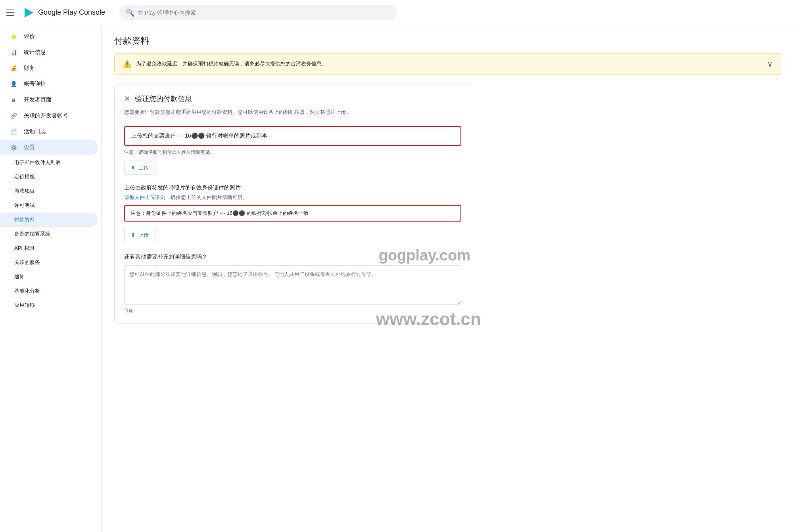  I want to click on sidebar-item-stats: 📊 统计信息, so click(49, 52).